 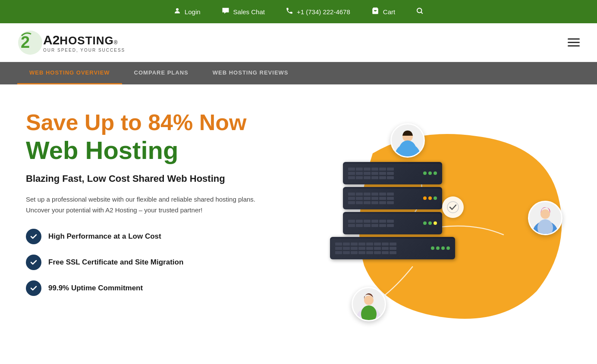 What do you see at coordinates (249, 12) in the screenshot?
I see `chat-label: Sales Chat` at bounding box center [249, 12].